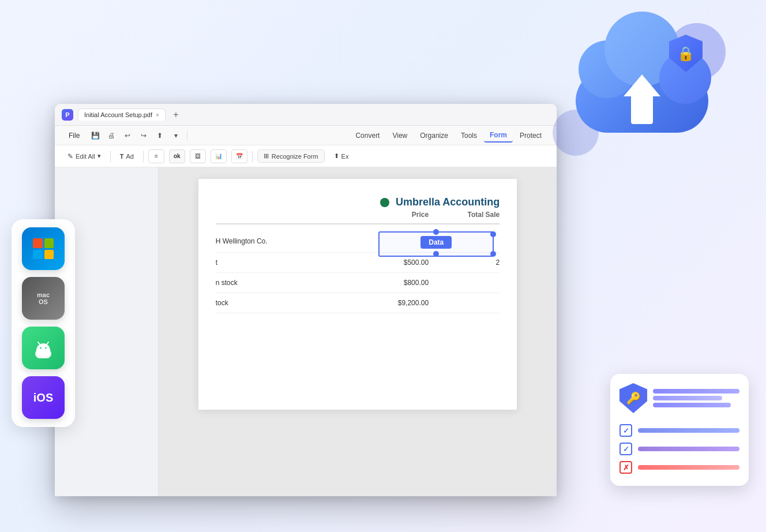 This screenshot has width=766, height=532. Describe the element at coordinates (70, 156) in the screenshot. I see `edit-icon: ✎` at that location.